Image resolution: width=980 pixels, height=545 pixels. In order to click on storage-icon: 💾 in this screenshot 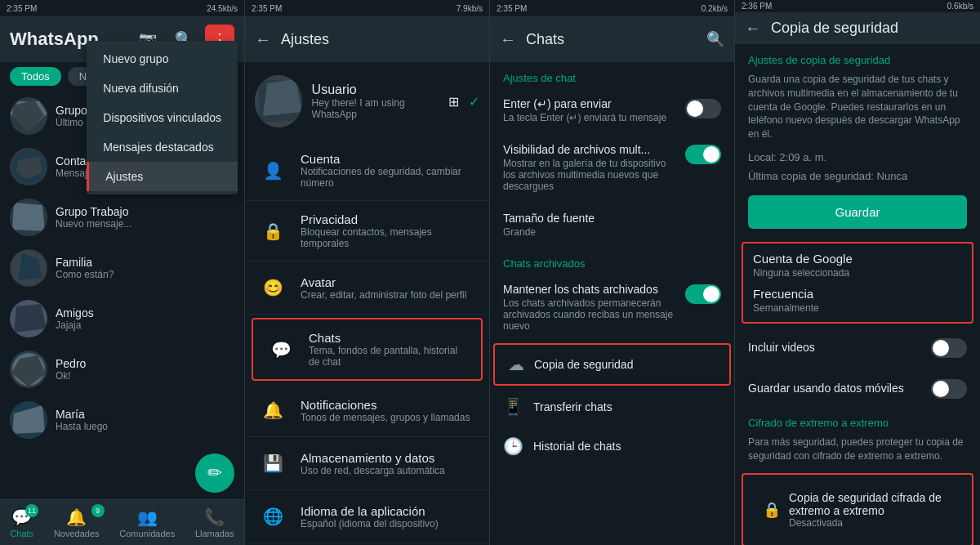, I will do `click(273, 463)`.